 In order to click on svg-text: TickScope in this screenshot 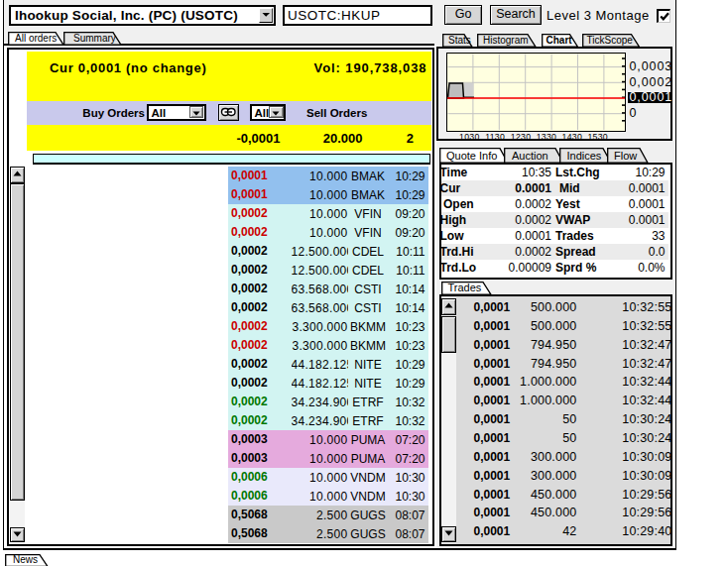, I will do `click(609, 40)`.